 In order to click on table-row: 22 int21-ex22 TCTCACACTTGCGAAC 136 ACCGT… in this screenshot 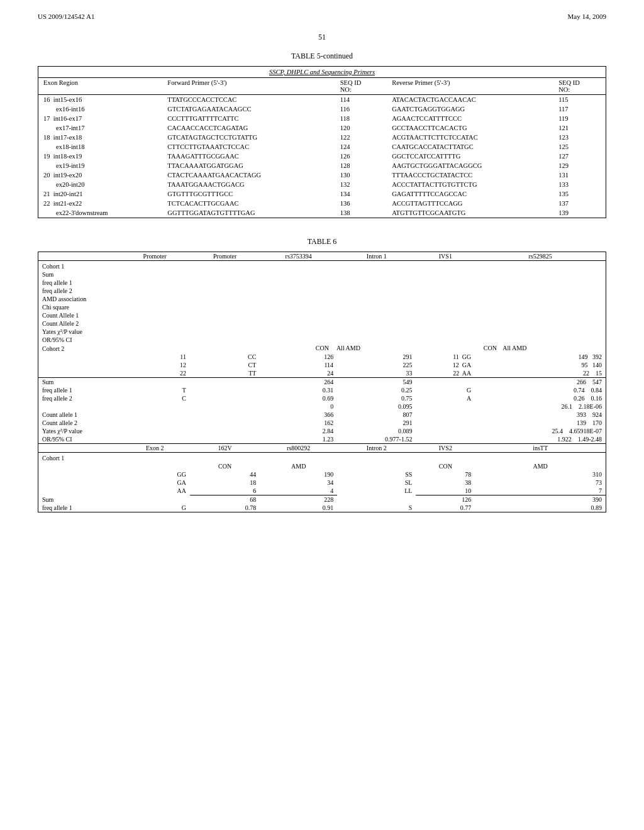, I will do `click(322, 204)`.